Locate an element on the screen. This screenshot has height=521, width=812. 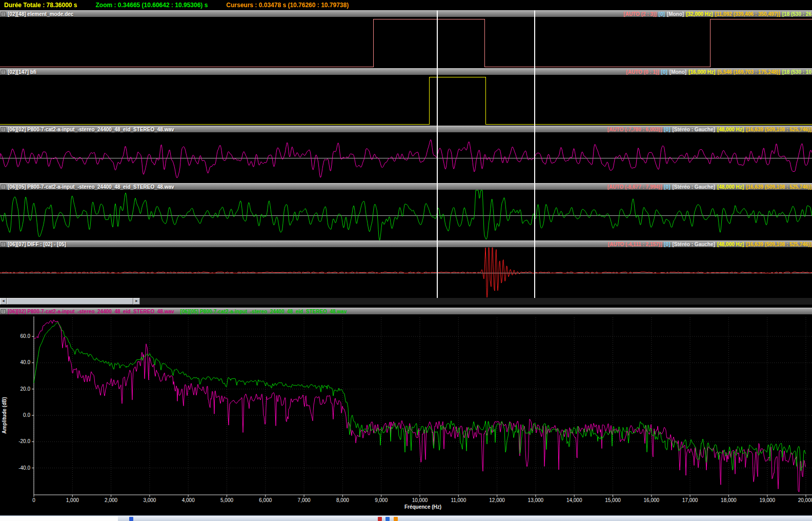
y-tick-label: -40.0 is located at coordinates (25, 468).